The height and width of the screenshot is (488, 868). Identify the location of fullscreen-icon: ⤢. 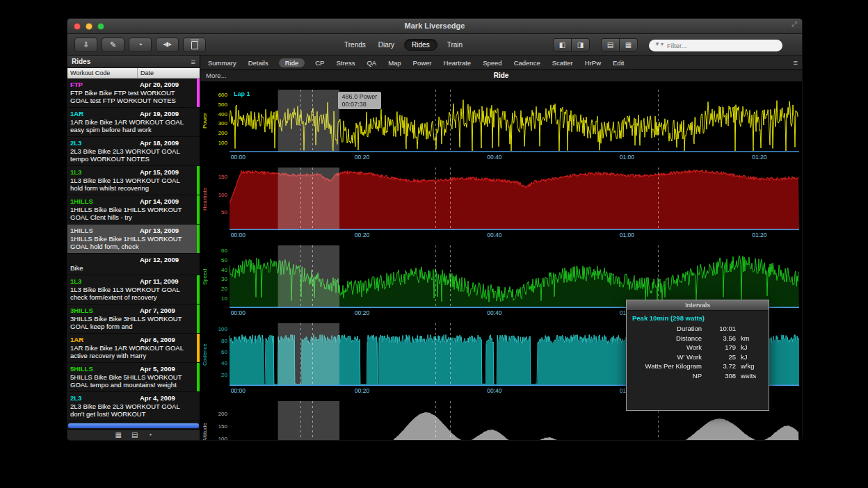
(794, 24).